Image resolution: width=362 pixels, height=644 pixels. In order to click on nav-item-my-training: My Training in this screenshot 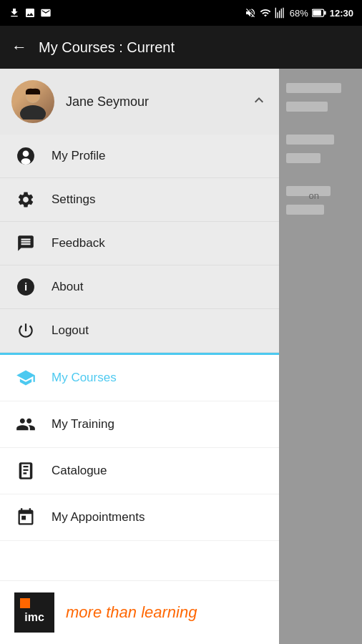, I will do `click(140, 425)`.